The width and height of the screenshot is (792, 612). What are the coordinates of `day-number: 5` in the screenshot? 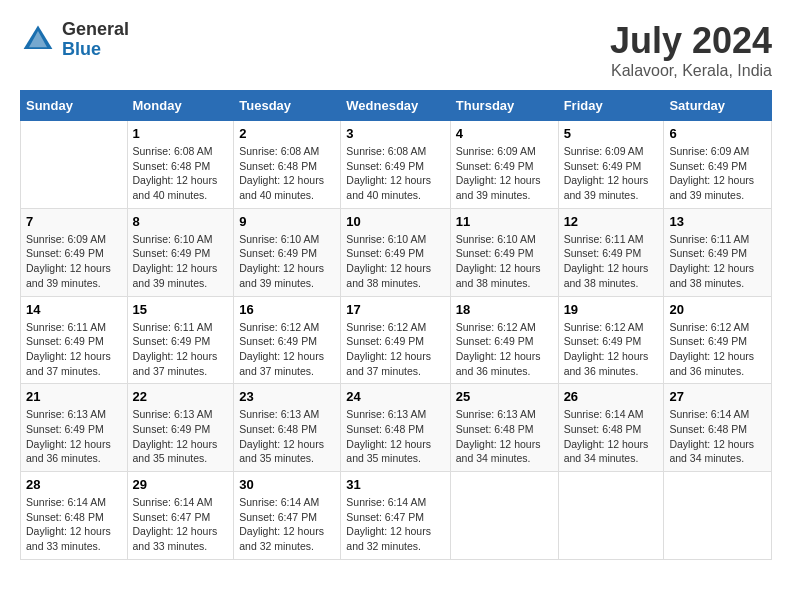 It's located at (612, 134).